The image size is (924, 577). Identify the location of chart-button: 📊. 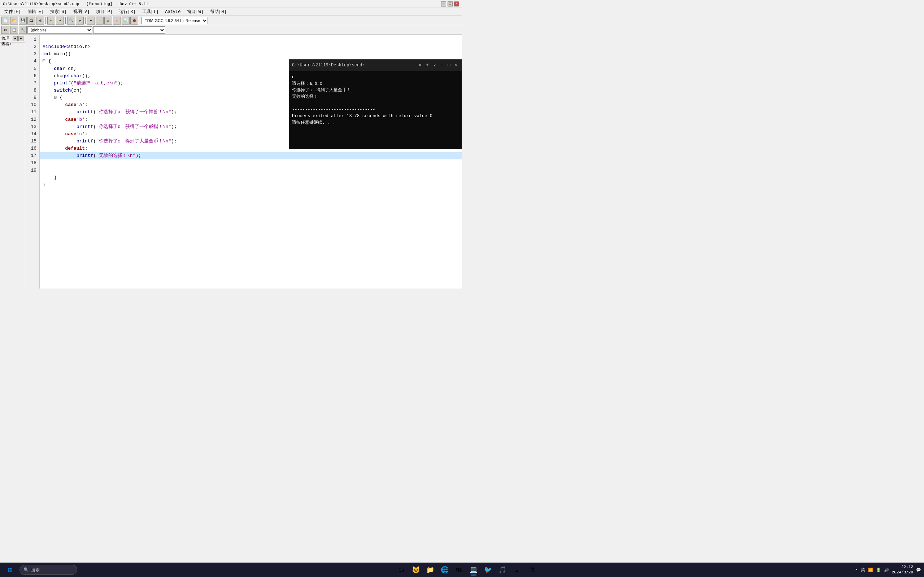
(126, 21).